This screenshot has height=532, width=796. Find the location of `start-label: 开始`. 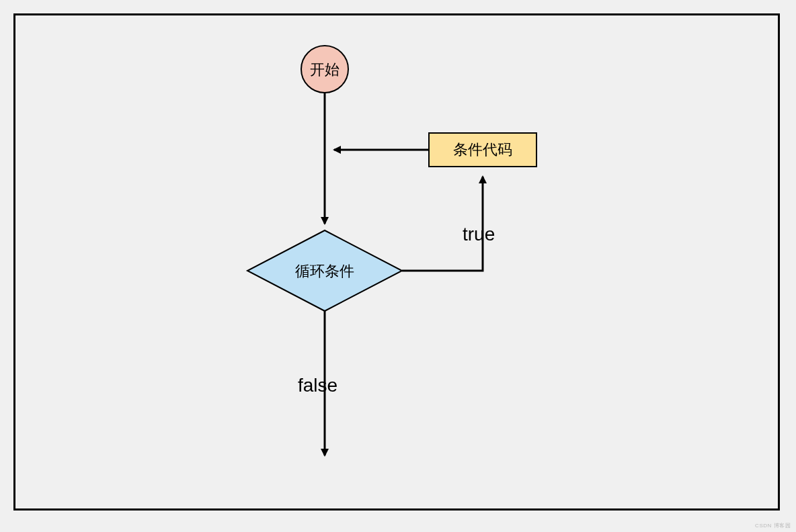

start-label: 开始 is located at coordinates (325, 70).